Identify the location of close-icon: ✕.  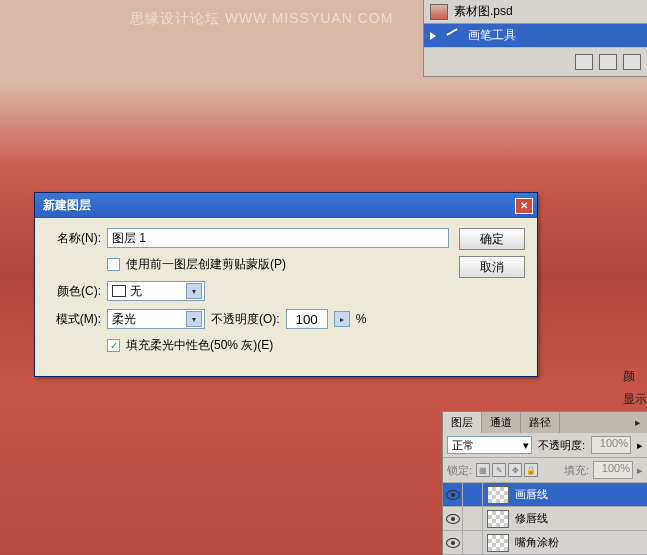
(524, 206).